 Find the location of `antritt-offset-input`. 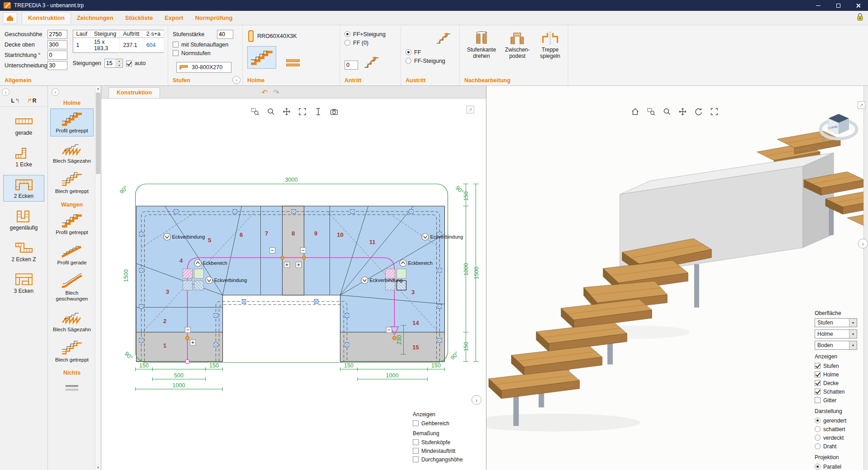

antritt-offset-input is located at coordinates (351, 65).